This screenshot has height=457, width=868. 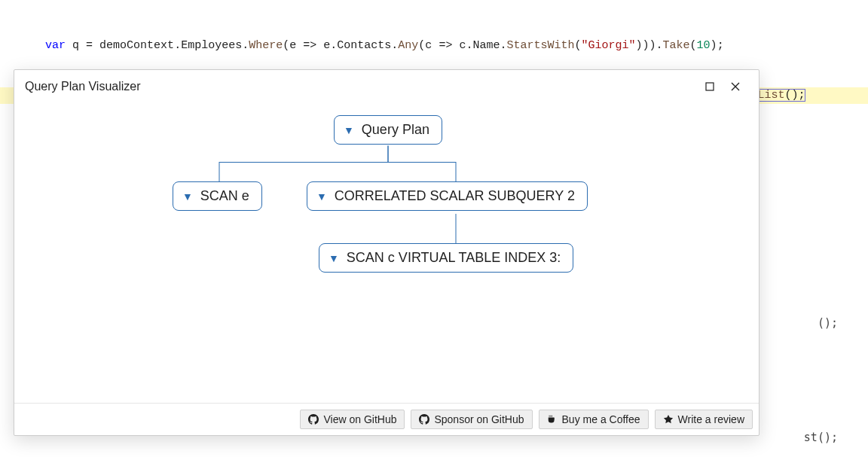 What do you see at coordinates (387, 87) in the screenshot?
I see `panel-titlebar: Query Plan Visualizer` at bounding box center [387, 87].